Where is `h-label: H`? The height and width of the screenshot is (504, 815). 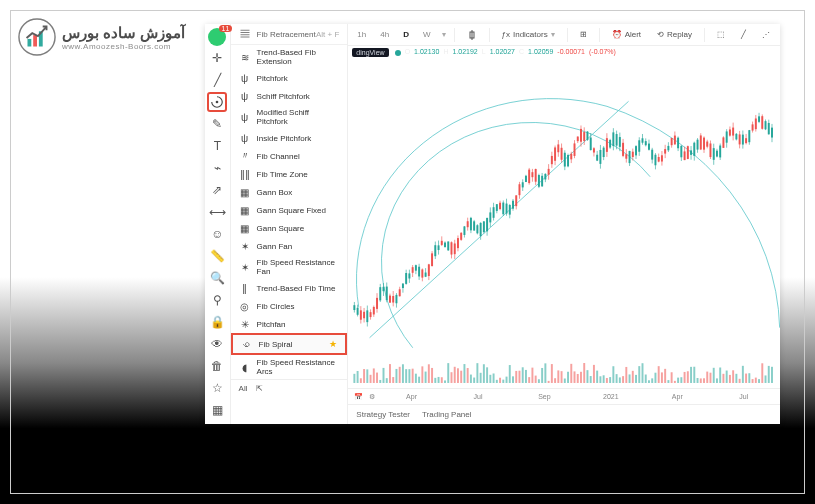
h-label: H is located at coordinates (446, 52).